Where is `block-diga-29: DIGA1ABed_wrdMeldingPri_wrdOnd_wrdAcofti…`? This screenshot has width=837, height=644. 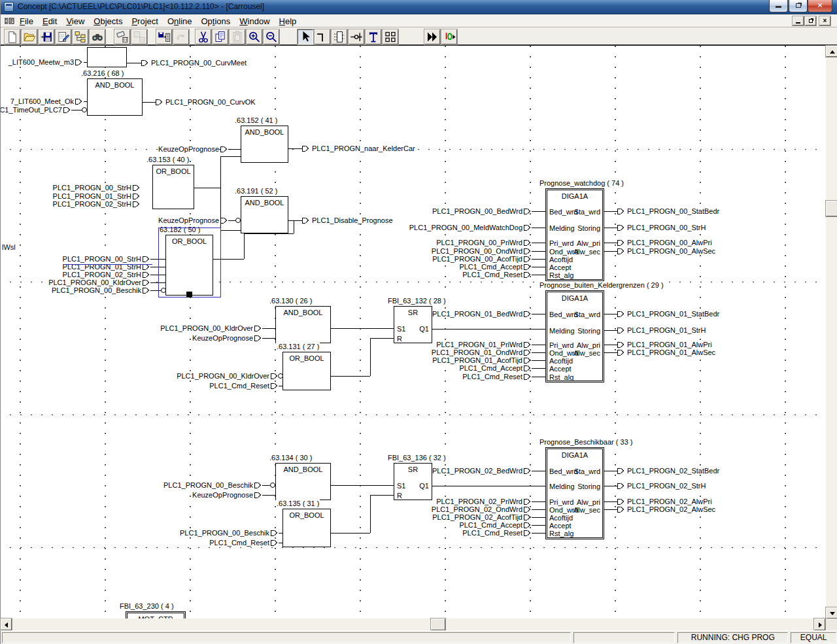
block-diga-29: DIGA1ABed_wrdMeldingPri_wrdOnd_wrdAcofti… is located at coordinates (575, 336).